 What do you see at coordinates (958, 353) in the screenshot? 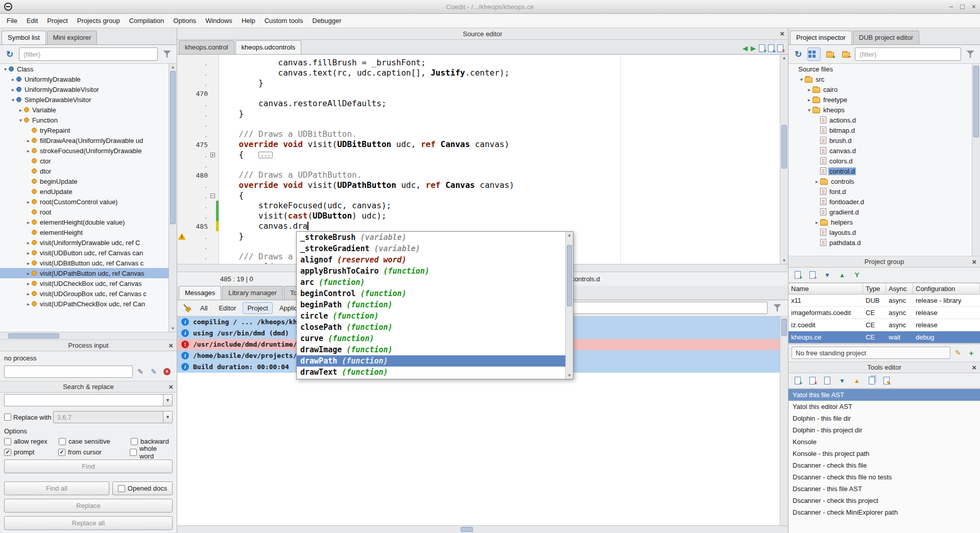
I see `edit-free-standing-button: ✎` at bounding box center [958, 353].